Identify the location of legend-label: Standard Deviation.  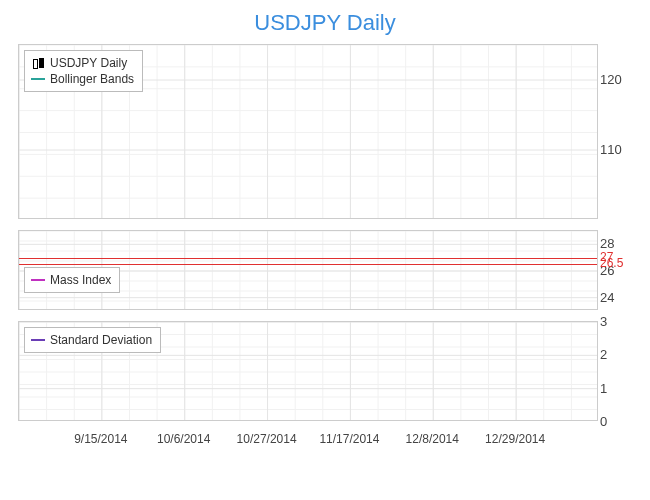
(101, 340).